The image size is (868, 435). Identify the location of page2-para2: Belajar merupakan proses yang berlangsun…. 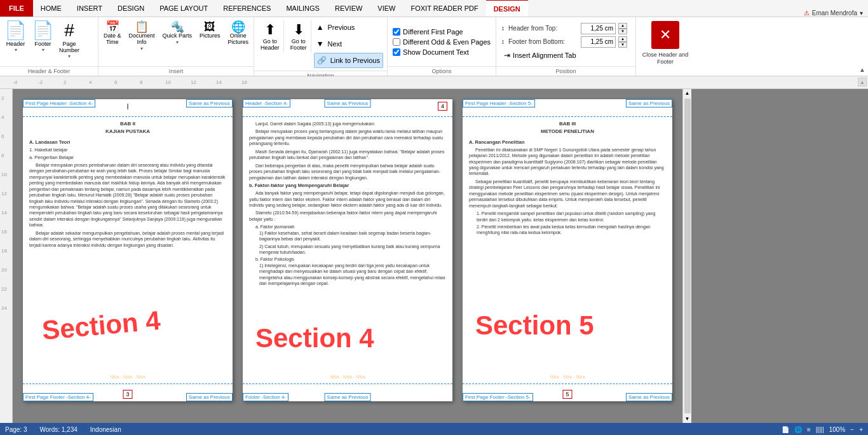
(348, 137).